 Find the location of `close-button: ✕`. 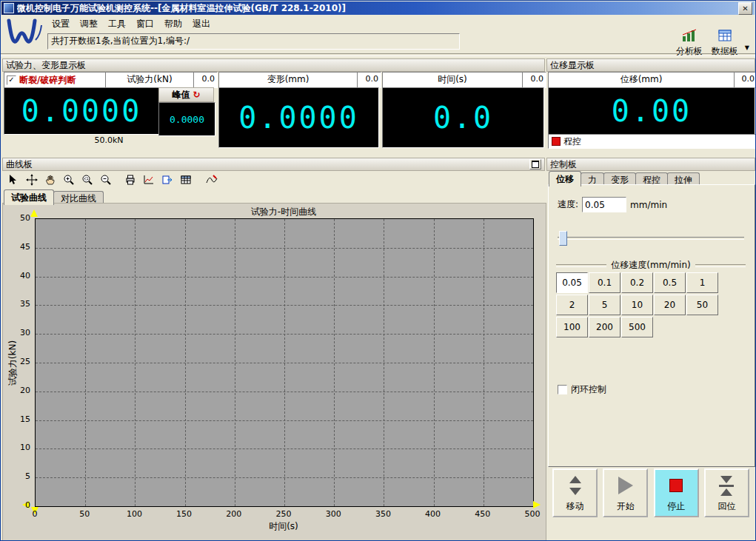

close-button: ✕ is located at coordinates (745, 9).